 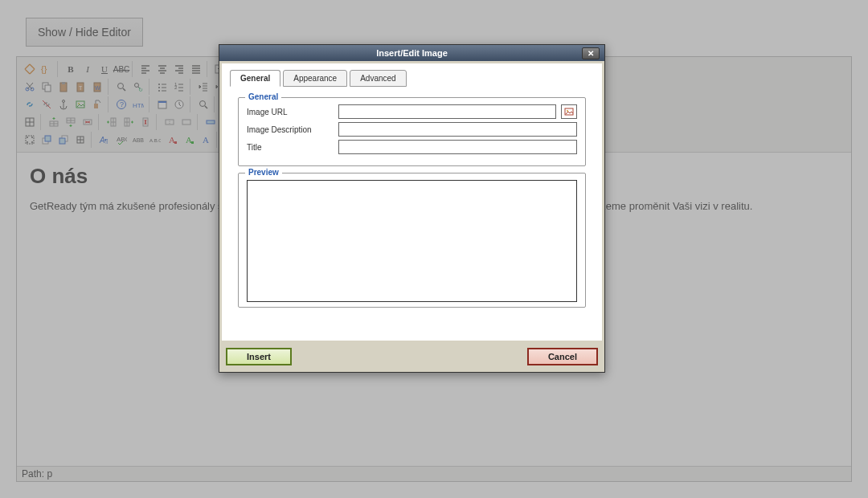 I want to click on image-url-input, so click(x=447, y=112).